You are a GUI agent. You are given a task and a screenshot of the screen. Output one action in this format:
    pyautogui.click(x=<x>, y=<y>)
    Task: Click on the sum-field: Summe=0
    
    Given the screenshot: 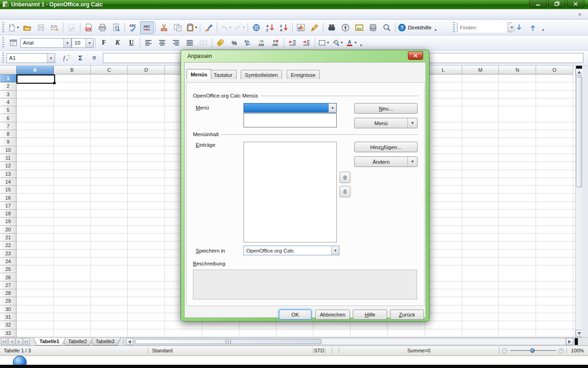 What is the action you would take?
    pyautogui.click(x=419, y=351)
    